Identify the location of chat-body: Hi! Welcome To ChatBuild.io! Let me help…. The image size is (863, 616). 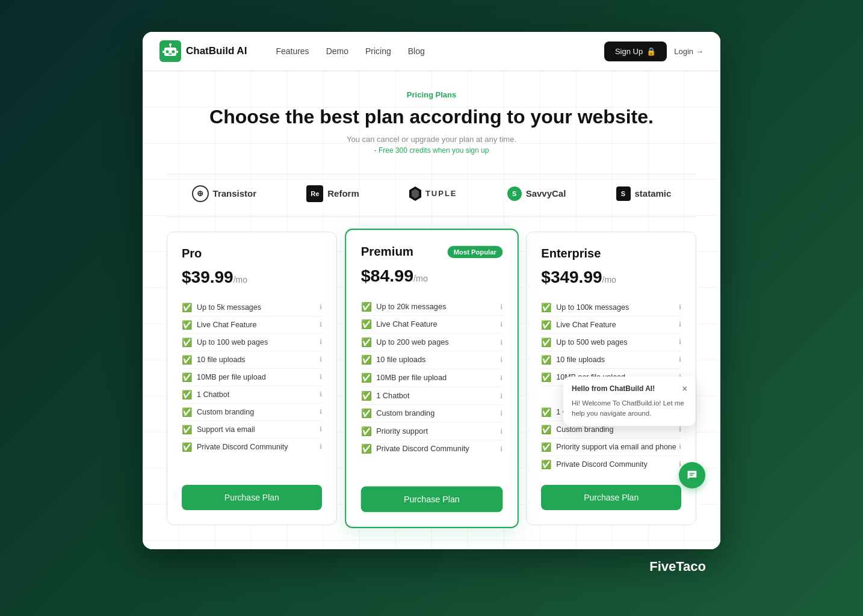
(629, 409).